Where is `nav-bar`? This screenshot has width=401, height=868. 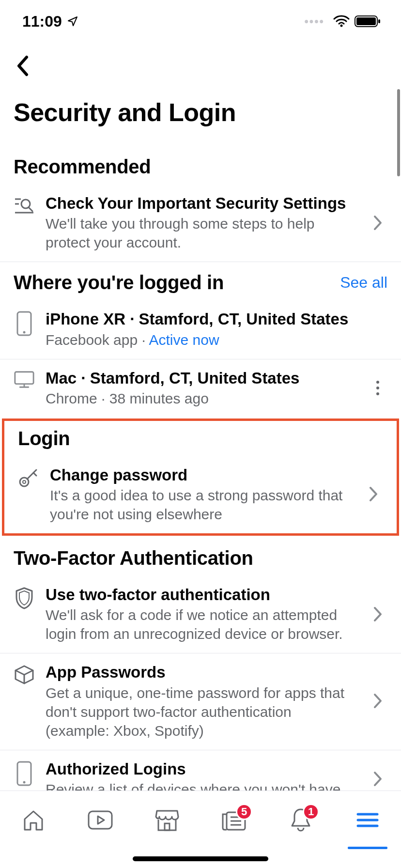 nav-bar is located at coordinates (200, 66).